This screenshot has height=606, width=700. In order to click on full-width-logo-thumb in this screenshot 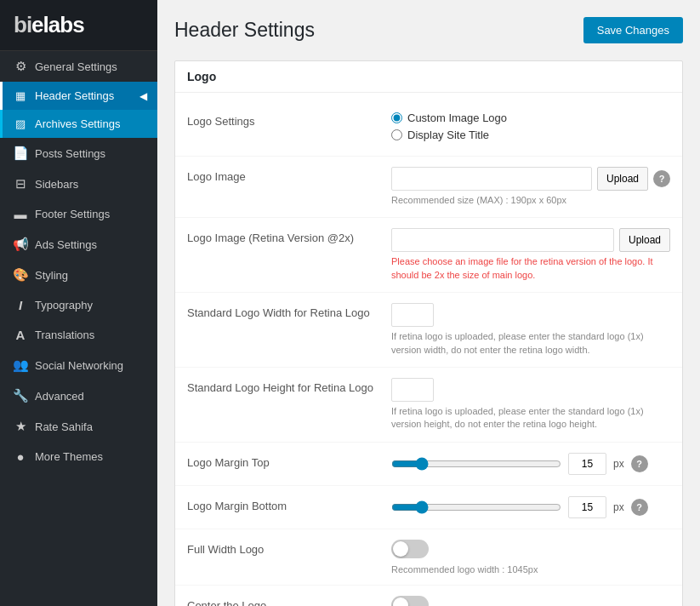, I will do `click(401, 549)`.